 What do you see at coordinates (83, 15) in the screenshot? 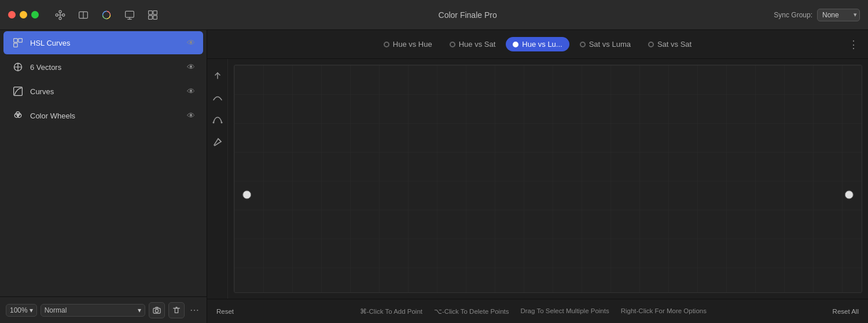
I see `compare-icon` at bounding box center [83, 15].